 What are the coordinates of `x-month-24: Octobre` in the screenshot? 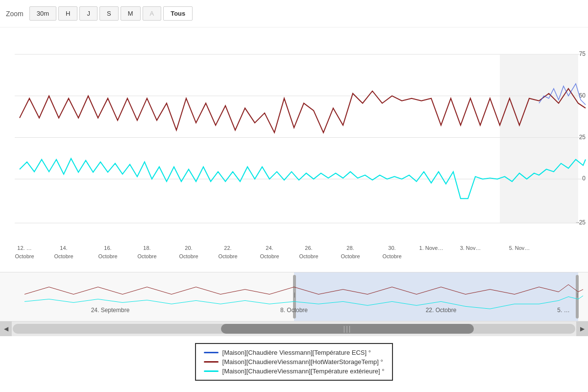 It's located at (270, 256).